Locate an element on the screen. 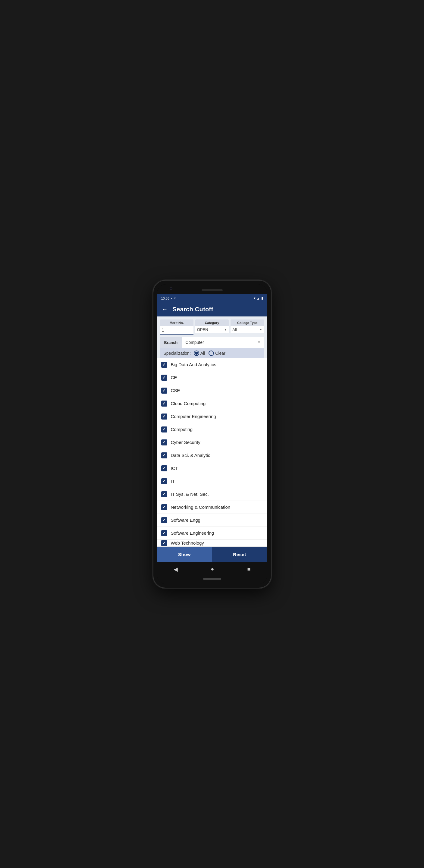 Image resolution: width=424 pixels, height=868 pixels. checkbox-3: ✓ is located at coordinates (164, 404).